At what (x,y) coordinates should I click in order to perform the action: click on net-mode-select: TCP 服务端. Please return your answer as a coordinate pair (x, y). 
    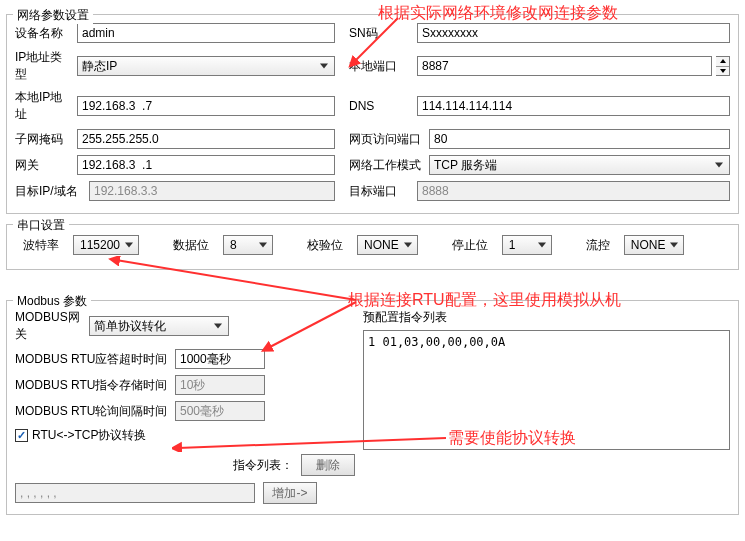
    Looking at the image, I should click on (580, 165).